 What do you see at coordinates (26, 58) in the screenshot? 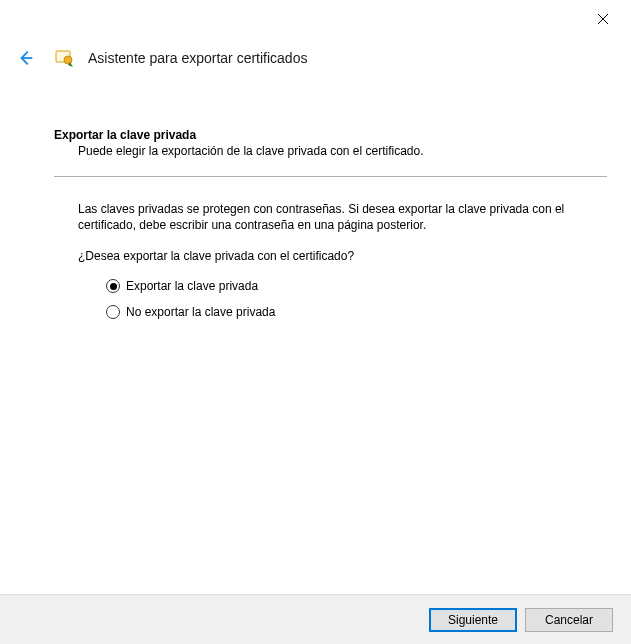
I see `back-arrow-icon` at bounding box center [26, 58].